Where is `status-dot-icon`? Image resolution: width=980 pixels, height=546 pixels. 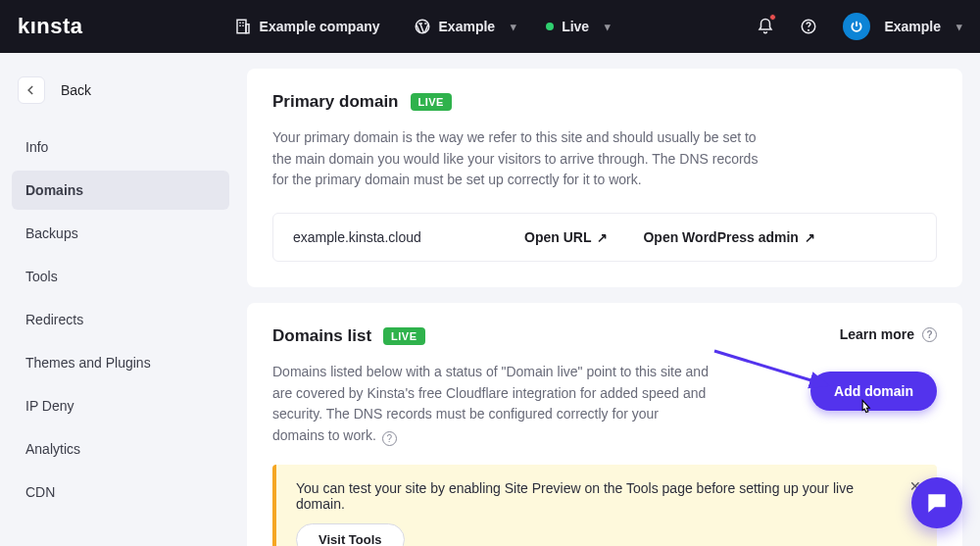 status-dot-icon is located at coordinates (550, 26).